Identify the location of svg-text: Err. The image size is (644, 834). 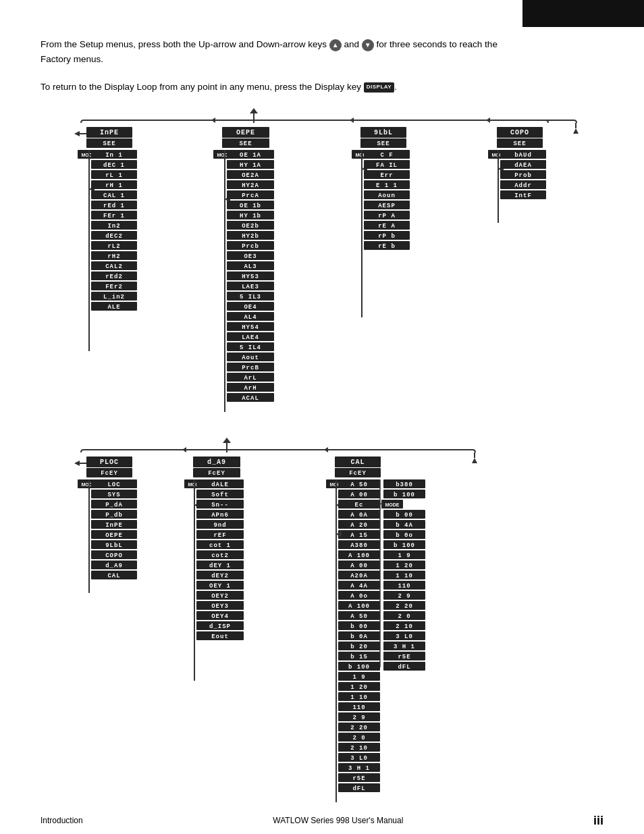
(386, 176).